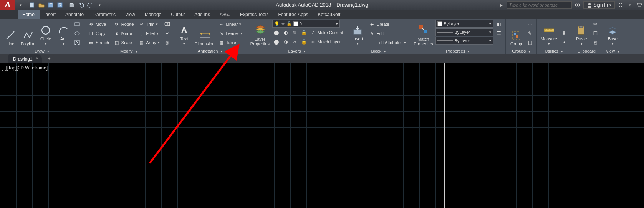  I want to click on copy-clip-icon: ❐, so click(595, 33).